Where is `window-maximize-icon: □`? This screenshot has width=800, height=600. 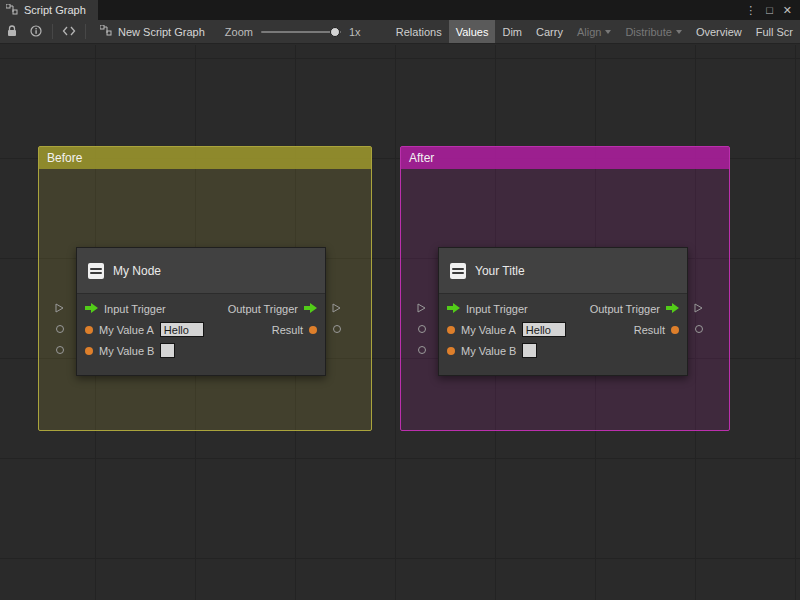 window-maximize-icon: □ is located at coordinates (770, 10).